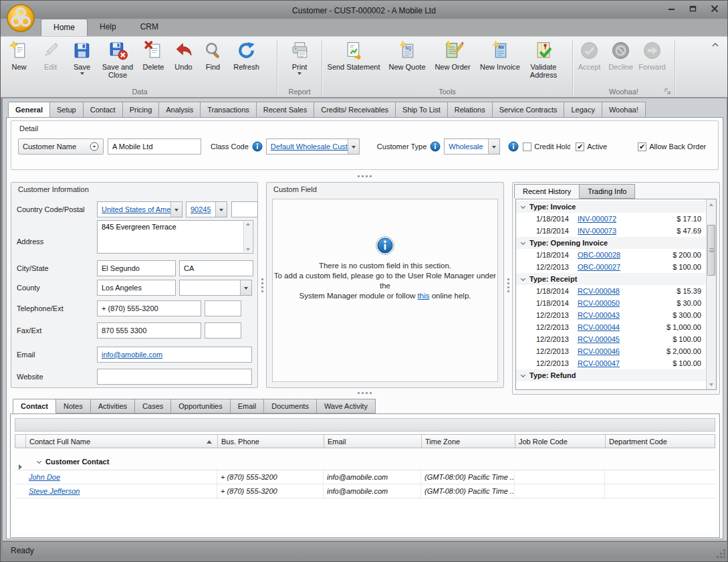  What do you see at coordinates (346, 406) in the screenshot?
I see `tab-wave-activity: Wave Activity` at bounding box center [346, 406].